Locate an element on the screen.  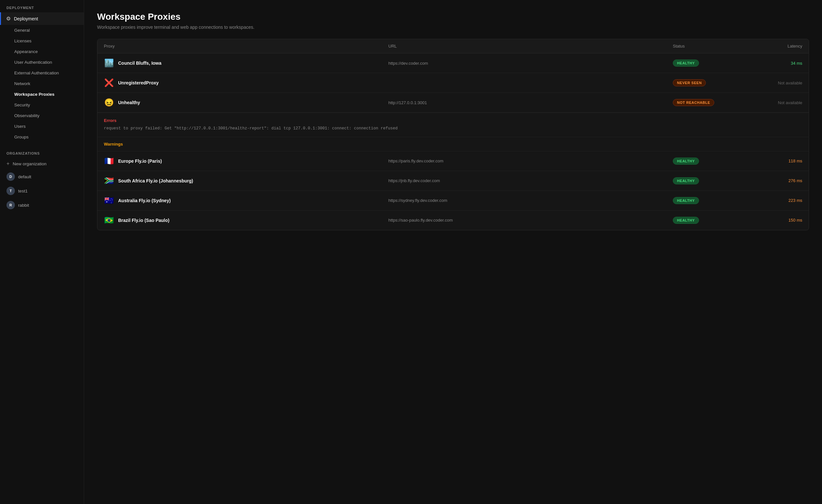
table-row-council-bluffs: 🏙️ Council Bluffs, Iowa https://dev.code… is located at coordinates (453, 63).